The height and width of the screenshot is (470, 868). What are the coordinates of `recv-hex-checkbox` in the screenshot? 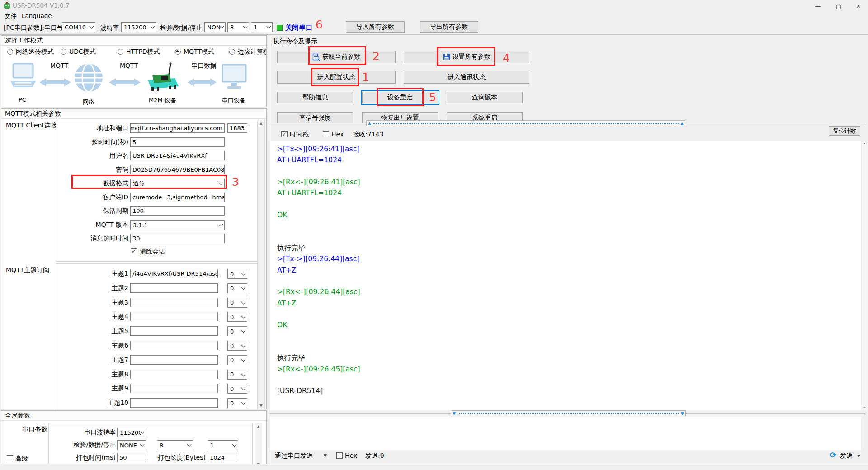 It's located at (326, 134).